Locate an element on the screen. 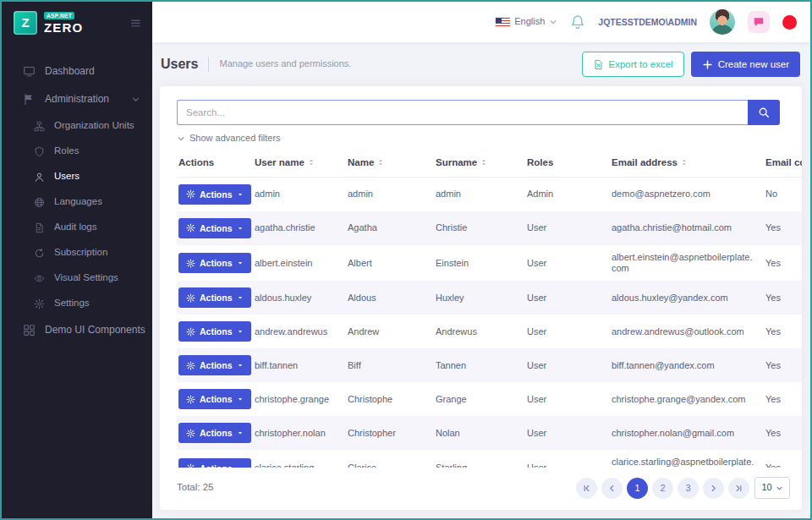  sidebar-item-organization-units: Organization Units is located at coordinates (77, 126).